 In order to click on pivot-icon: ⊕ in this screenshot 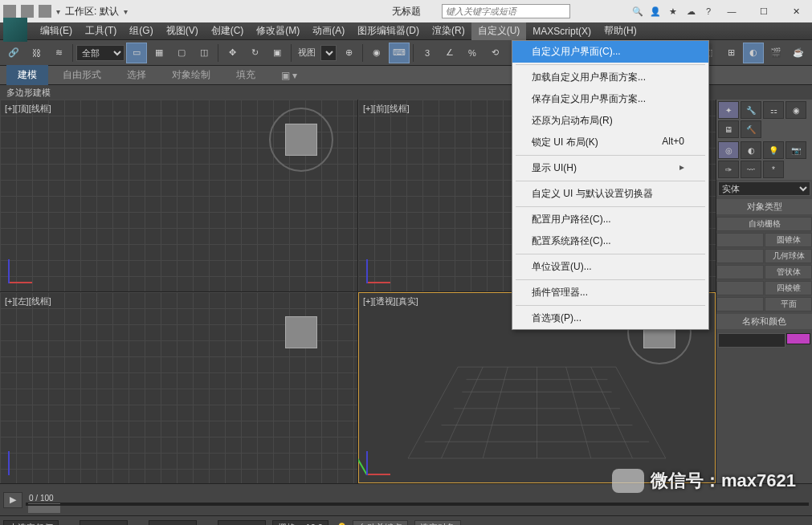, I will do `click(349, 53)`.